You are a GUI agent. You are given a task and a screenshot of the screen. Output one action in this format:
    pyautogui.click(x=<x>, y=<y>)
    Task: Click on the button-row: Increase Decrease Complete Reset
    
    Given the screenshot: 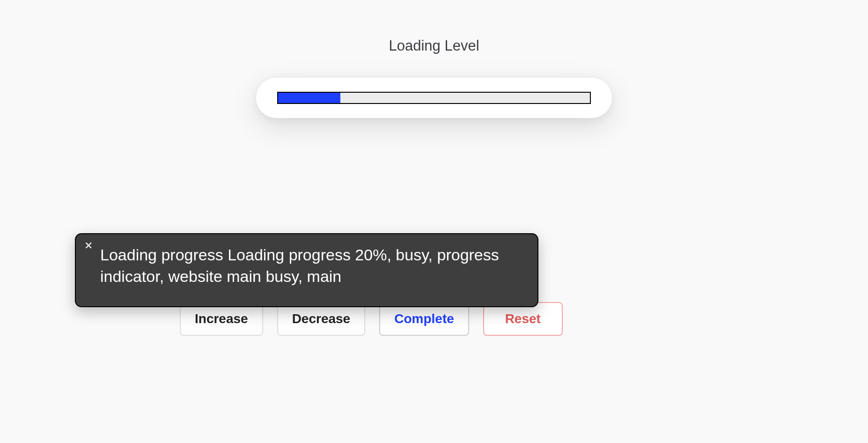 What is the action you would take?
    pyautogui.click(x=371, y=319)
    